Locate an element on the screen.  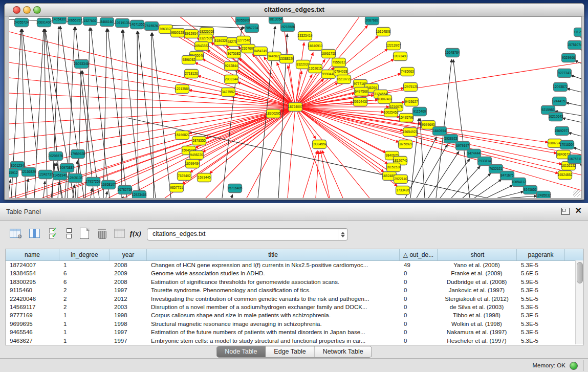
graph-node-selected: 8186328 is located at coordinates (221, 41).